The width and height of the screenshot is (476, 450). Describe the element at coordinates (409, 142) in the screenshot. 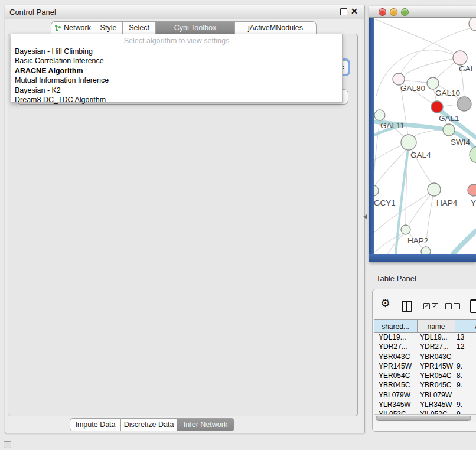

I see `network-node-gal4` at that location.